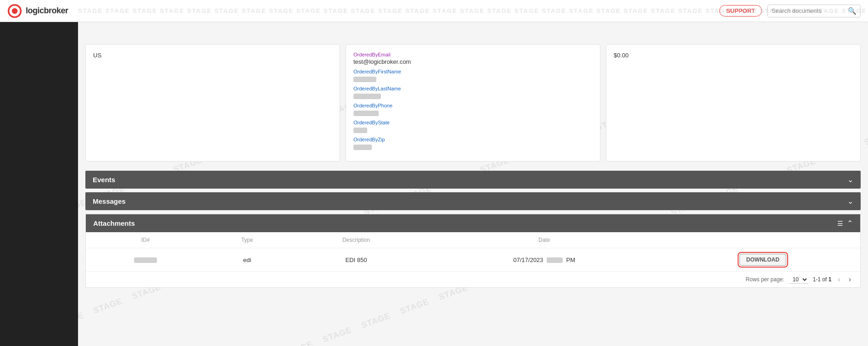 The height and width of the screenshot is (346, 868). What do you see at coordinates (839, 279) in the screenshot?
I see `prev-page-button: ‹` at bounding box center [839, 279].